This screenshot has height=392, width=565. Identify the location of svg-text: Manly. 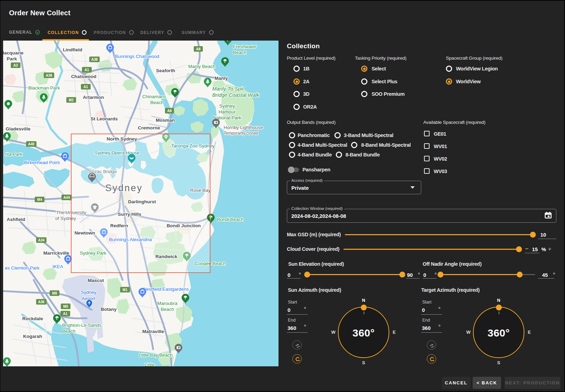
(222, 78).